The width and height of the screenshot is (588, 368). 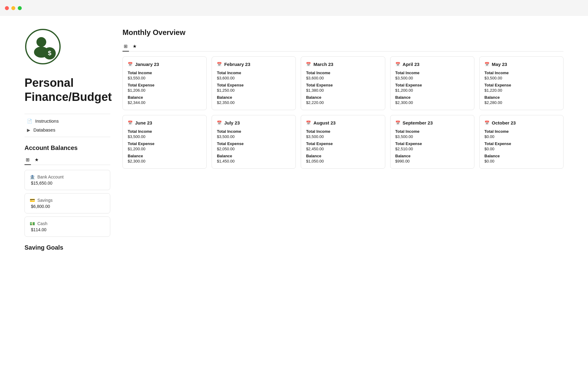 I want to click on month-card-feb23: 📅 February 23 Total Income $3,600.00 Tot…, so click(x=254, y=83).